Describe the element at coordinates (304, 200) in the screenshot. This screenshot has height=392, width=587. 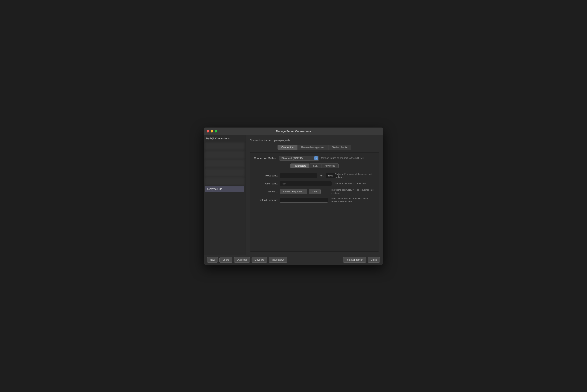
I see `default-schema-input` at that location.